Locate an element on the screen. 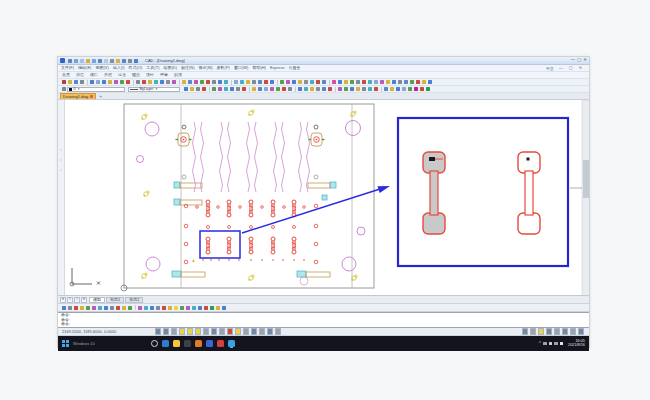 This screenshot has width=650, height=400. modify-toolbar-icons is located at coordinates (307, 90).